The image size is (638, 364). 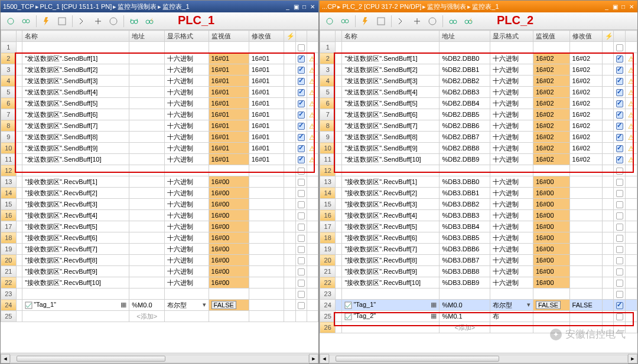 I want to click on row-number: 25, so click(x=9, y=316).